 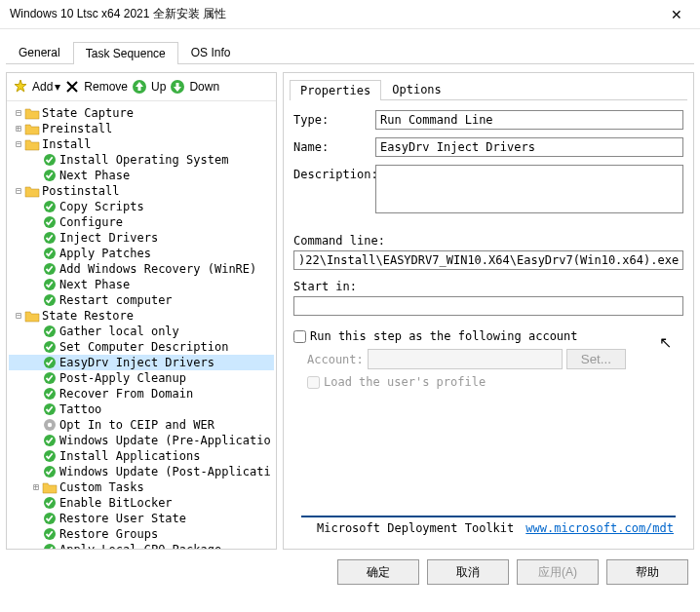 I want to click on start-in-label: Start in:, so click(x=488, y=287).